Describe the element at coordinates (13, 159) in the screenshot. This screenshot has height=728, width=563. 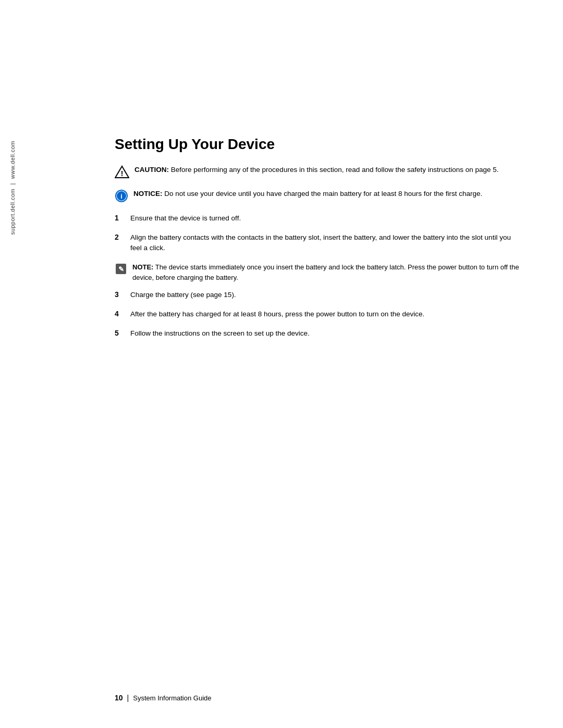
I see `sidebar-text-left: www.dell.com` at that location.